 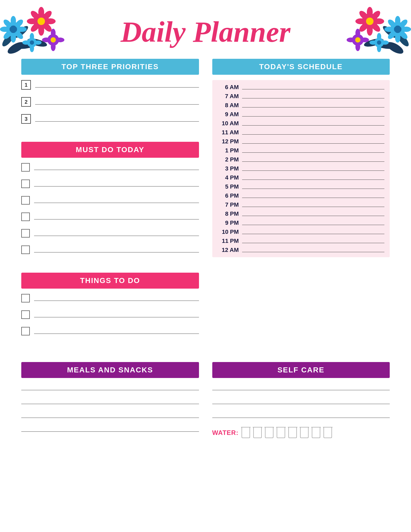 I want to click on title-area: Daily Planner, so click(x=205, y=29).